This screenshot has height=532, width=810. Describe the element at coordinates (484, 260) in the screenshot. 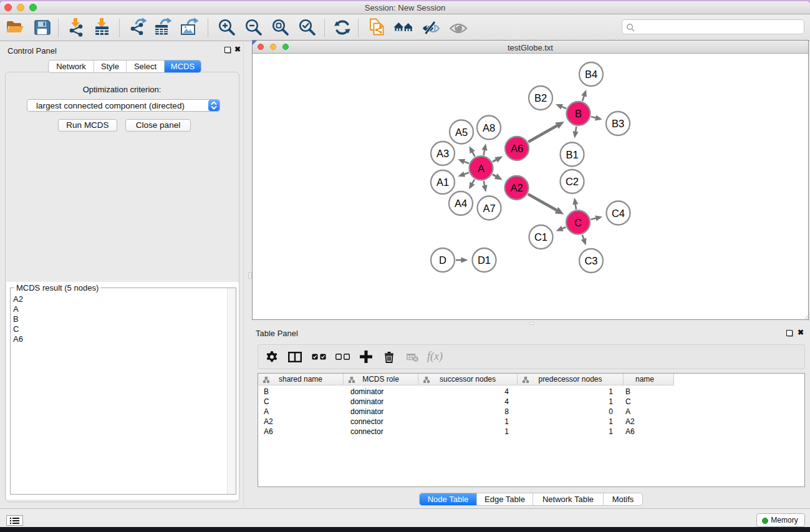

I see `svg-text: D1` at that location.